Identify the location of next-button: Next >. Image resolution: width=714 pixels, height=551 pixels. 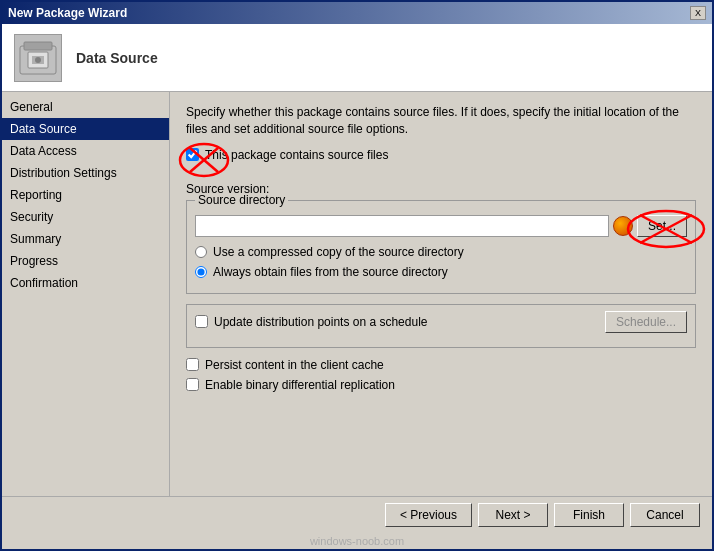
(513, 515).